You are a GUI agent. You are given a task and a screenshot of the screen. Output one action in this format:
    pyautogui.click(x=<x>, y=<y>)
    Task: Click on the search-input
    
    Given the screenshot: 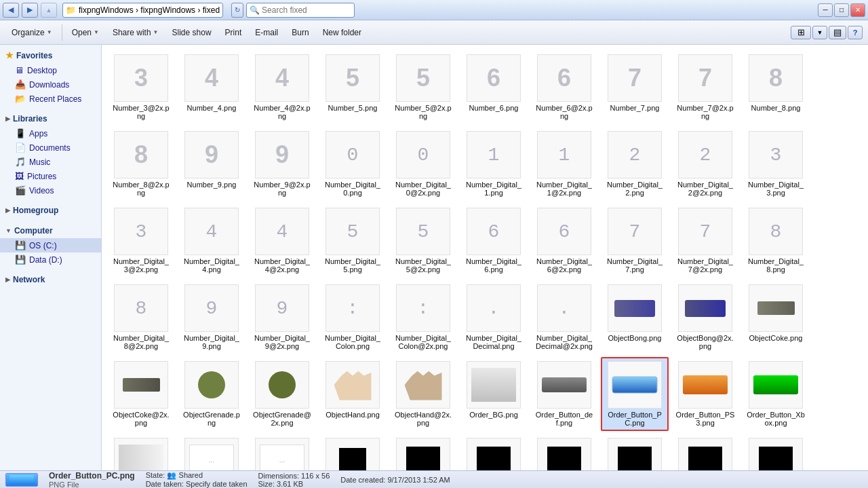 What is the action you would take?
    pyautogui.click(x=307, y=10)
    